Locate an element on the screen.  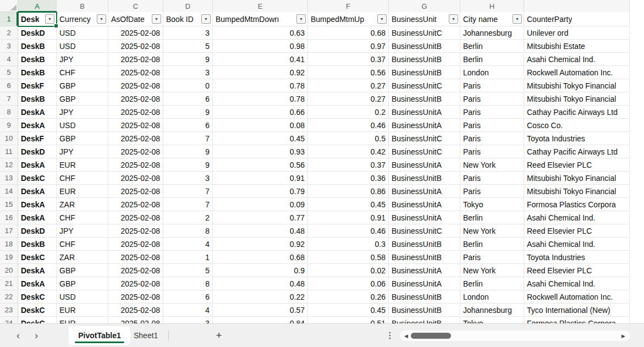
row-header-13: 13 is located at coordinates (9, 178).